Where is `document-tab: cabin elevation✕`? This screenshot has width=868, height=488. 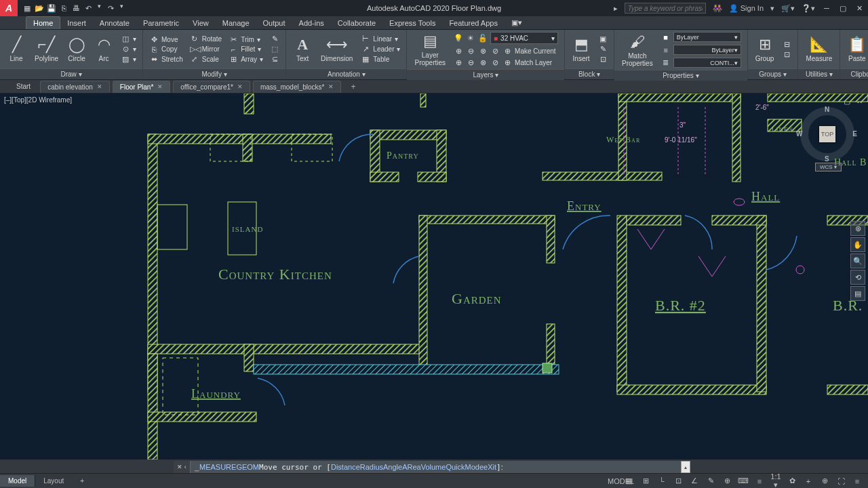 document-tab: cabin elevation✕ is located at coordinates (75, 87).